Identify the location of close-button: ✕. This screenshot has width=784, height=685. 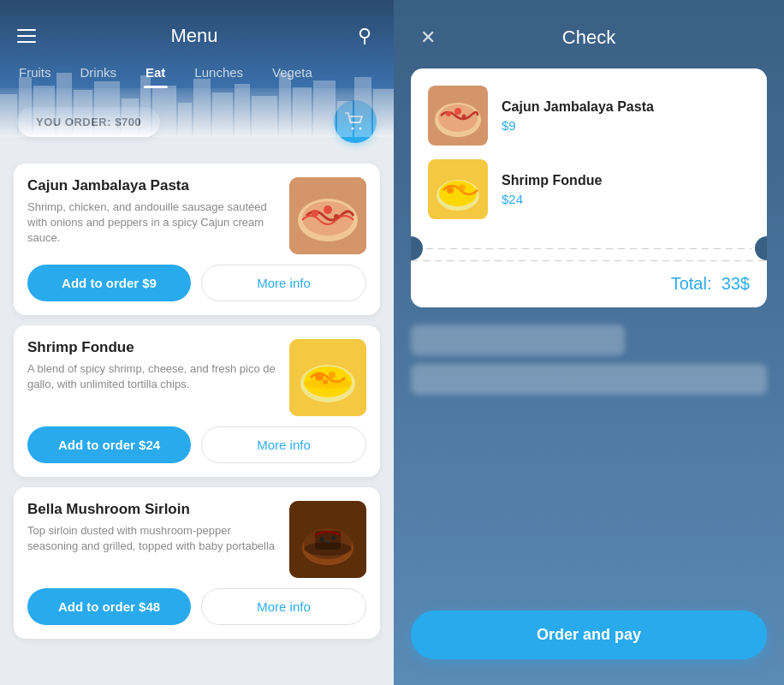
(428, 38).